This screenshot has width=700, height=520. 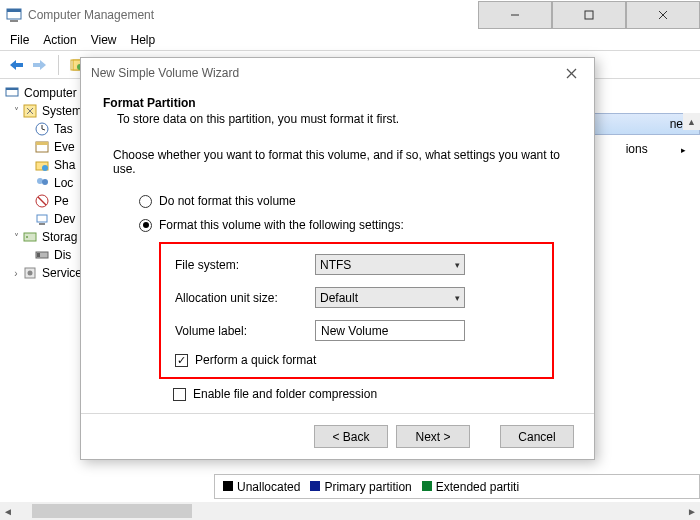 I want to click on back-button: < Back, so click(x=351, y=436).